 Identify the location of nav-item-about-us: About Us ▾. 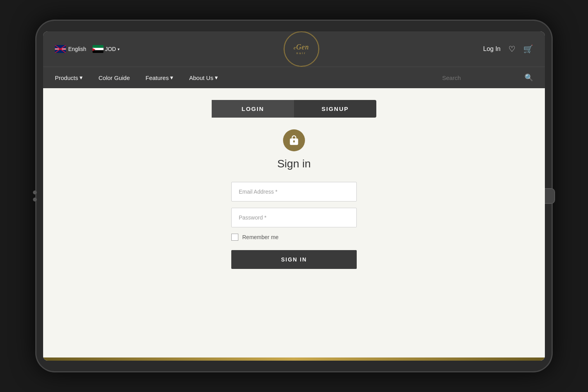
(203, 78).